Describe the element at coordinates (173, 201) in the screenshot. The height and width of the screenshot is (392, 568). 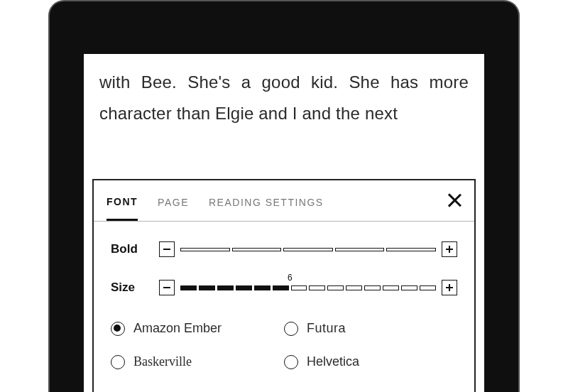
I see `tab-page: PAGE` at that location.